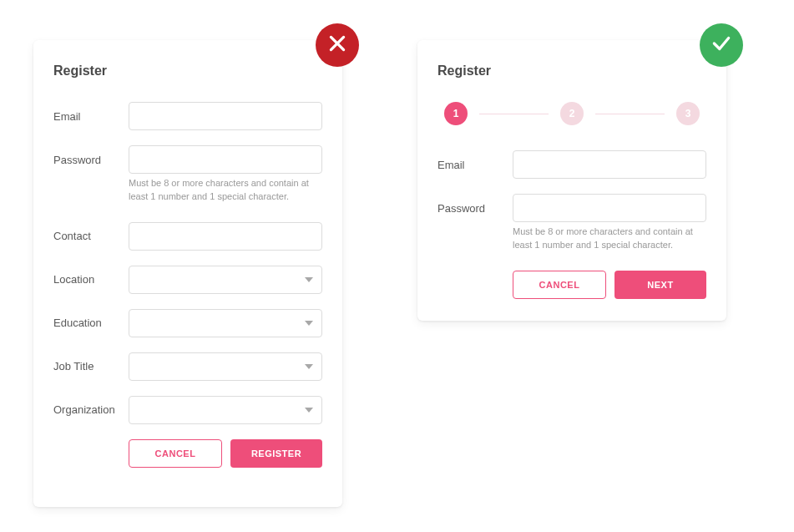  Describe the element at coordinates (188, 367) in the screenshot. I see `jobtitle-row: Job Title` at that location.